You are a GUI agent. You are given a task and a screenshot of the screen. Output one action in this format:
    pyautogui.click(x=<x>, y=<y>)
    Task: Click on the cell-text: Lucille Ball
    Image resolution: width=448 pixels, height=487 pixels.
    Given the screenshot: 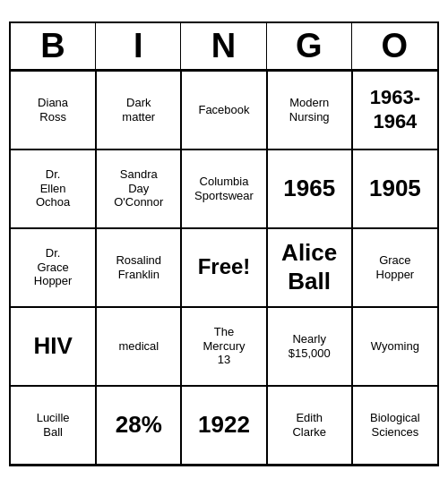 What is the action you would take?
    pyautogui.click(x=54, y=424)
    